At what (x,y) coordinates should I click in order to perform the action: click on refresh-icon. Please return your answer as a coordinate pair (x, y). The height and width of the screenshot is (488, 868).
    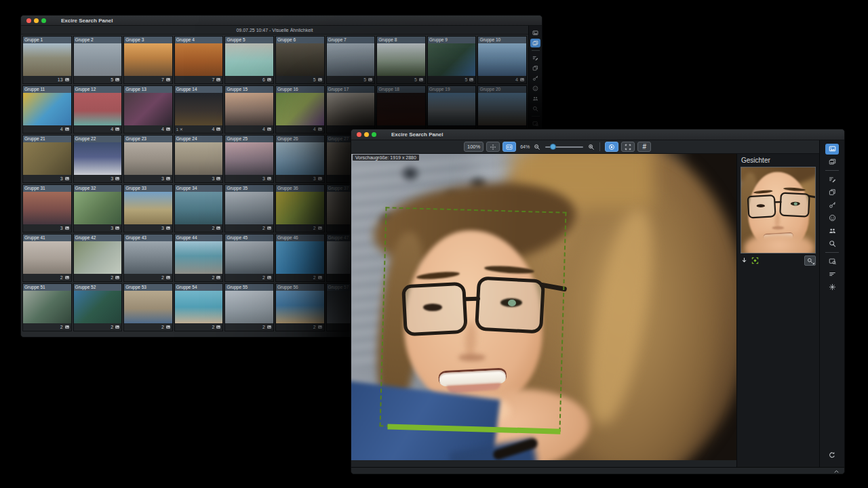
    Looking at the image, I should click on (833, 455).